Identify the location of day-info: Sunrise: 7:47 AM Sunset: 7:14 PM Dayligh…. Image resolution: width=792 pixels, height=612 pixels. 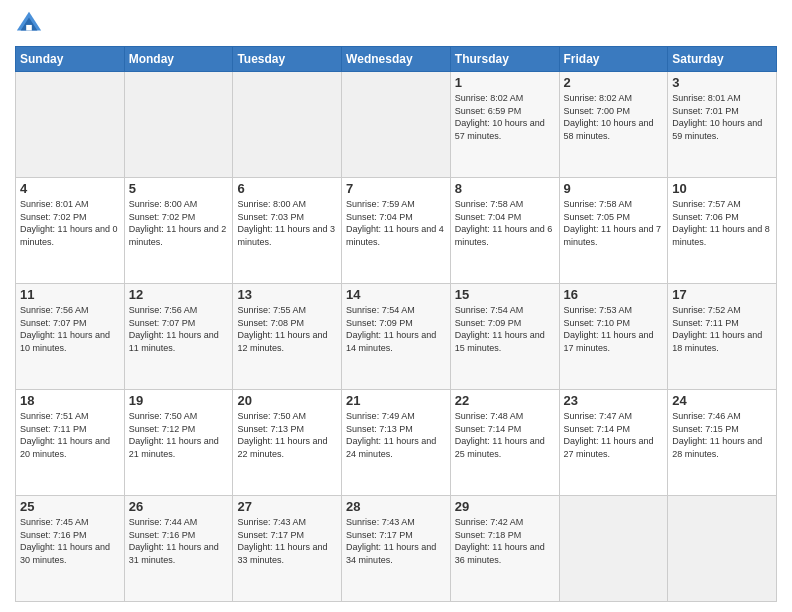
(614, 435).